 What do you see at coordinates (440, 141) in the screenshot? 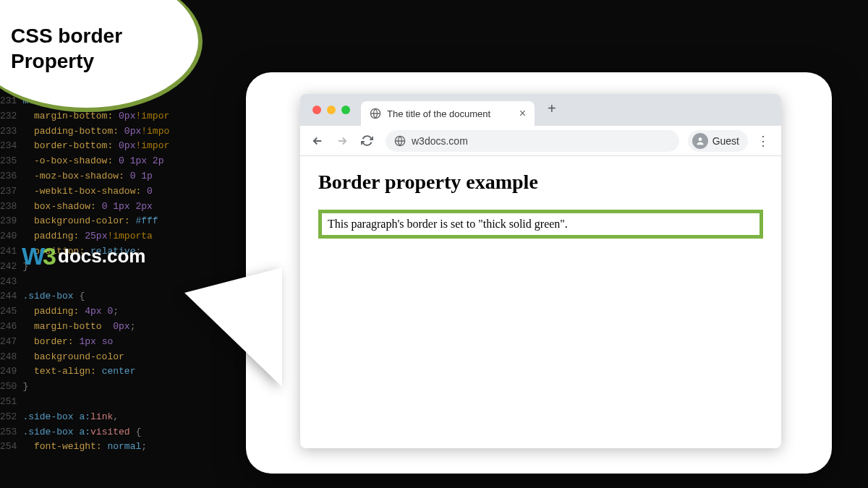
I see `url-text: w3docs.com` at bounding box center [440, 141].